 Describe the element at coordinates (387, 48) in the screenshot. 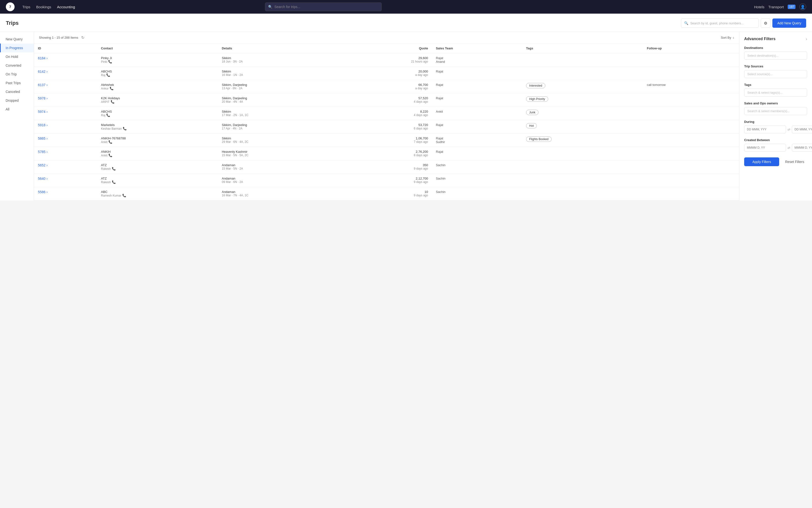

I see `col-quote: Quote` at that location.